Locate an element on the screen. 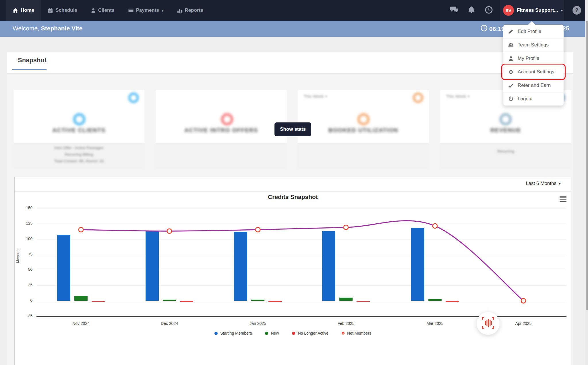 The width and height of the screenshot is (588, 365). pencil-icon is located at coordinates (511, 32).